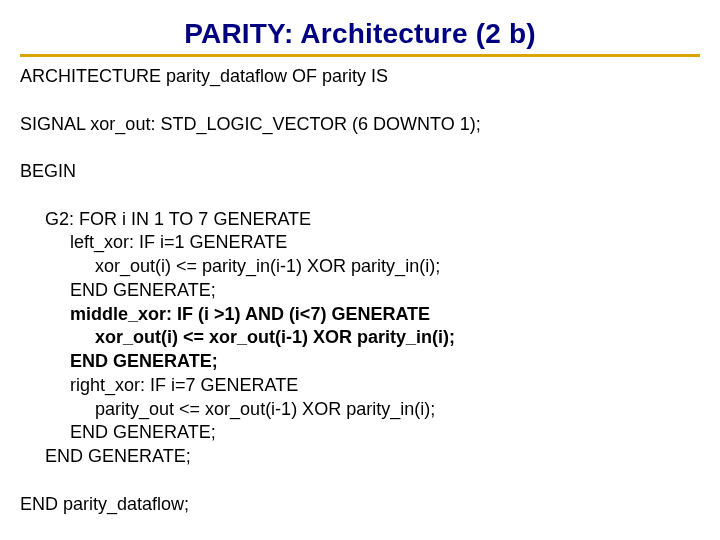 The width and height of the screenshot is (720, 540). I want to click on code-line: left_xor: IF i=1 GENERATE, so click(154, 242).